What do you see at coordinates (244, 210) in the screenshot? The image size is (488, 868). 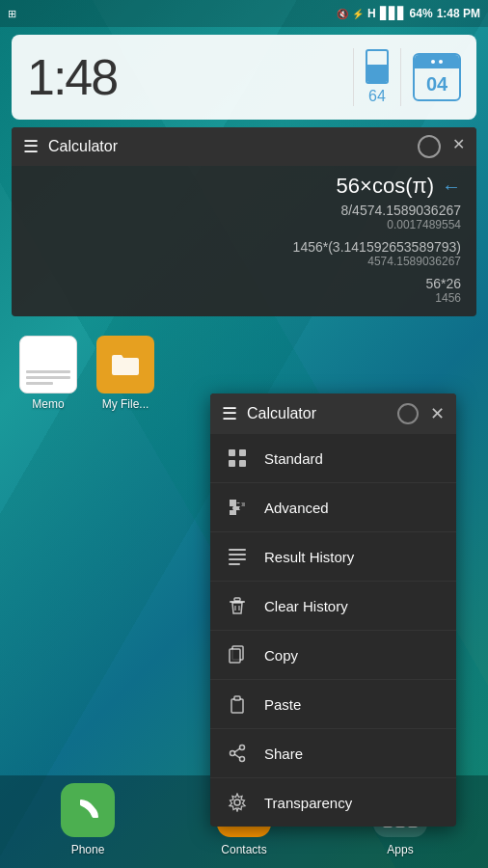 I see `calc-hist-expr-1: 8/4574.1589036267` at bounding box center [244, 210].